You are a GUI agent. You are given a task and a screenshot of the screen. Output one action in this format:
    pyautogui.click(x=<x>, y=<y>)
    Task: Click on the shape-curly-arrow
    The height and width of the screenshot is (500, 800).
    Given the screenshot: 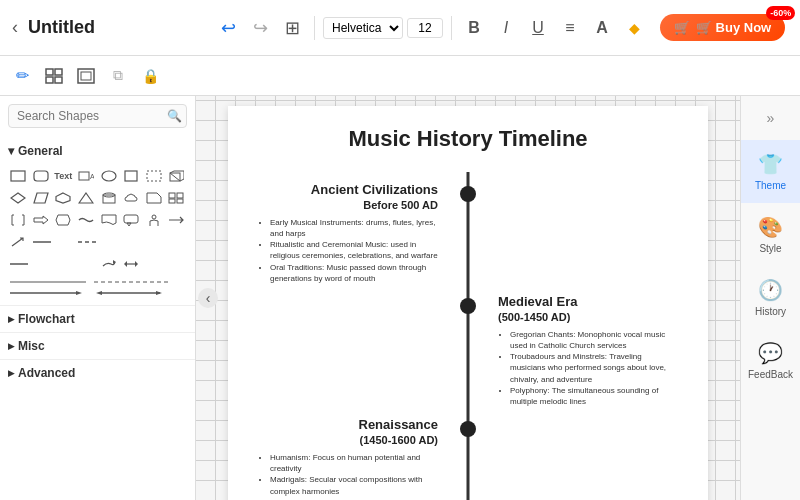 What is the action you would take?
    pyautogui.click(x=109, y=264)
    